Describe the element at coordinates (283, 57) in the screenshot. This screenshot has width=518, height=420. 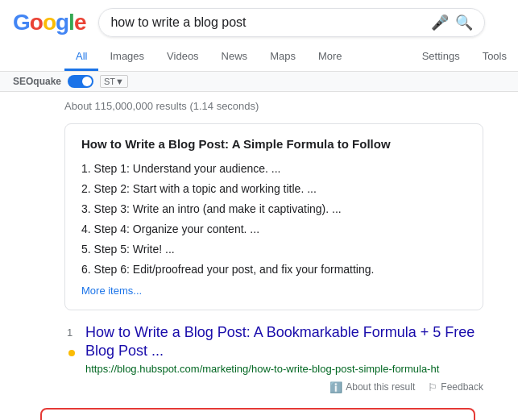
I see `tab-maps: Maps` at that location.